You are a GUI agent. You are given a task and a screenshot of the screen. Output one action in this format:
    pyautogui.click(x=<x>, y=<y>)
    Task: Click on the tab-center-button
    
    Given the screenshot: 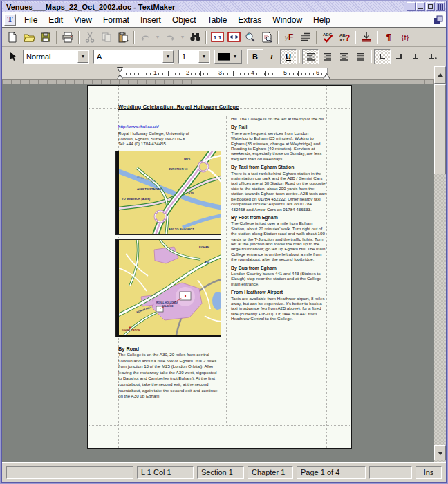 What is the action you would take?
    pyautogui.click(x=416, y=57)
    